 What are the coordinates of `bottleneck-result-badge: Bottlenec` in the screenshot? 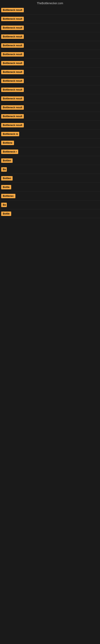 It's located at (8, 196).